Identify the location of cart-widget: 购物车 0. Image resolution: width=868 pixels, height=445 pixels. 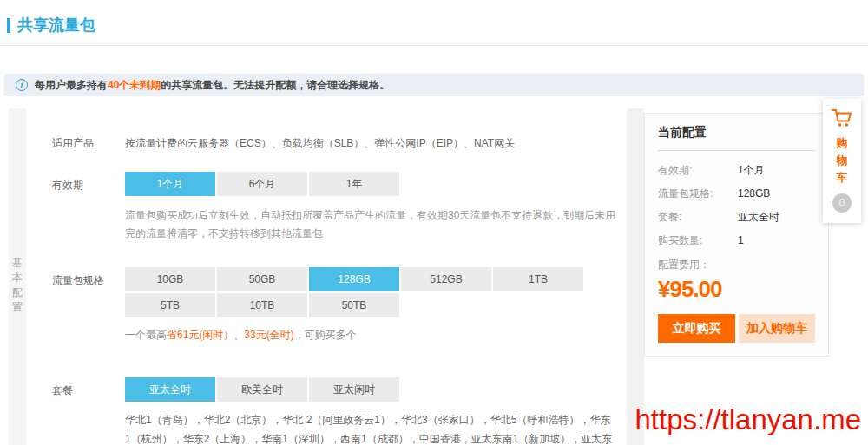
(842, 161).